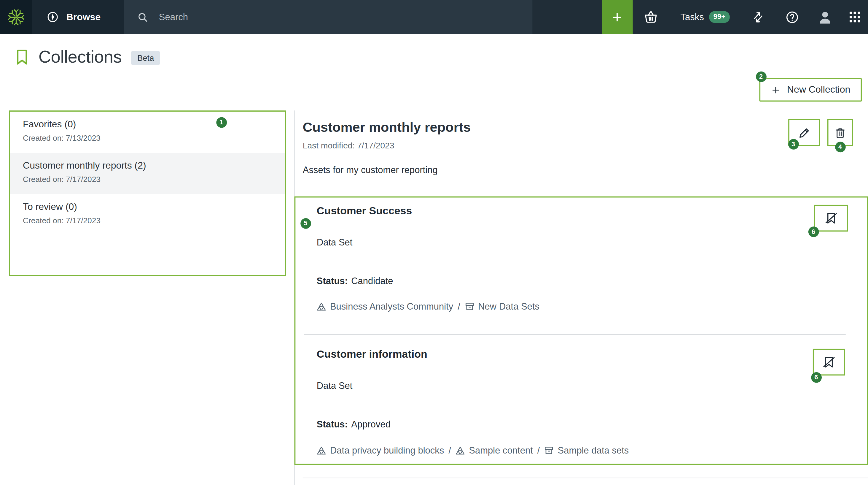 Image resolution: width=868 pixels, height=485 pixels. I want to click on annotation-badge-5: 5, so click(305, 223).